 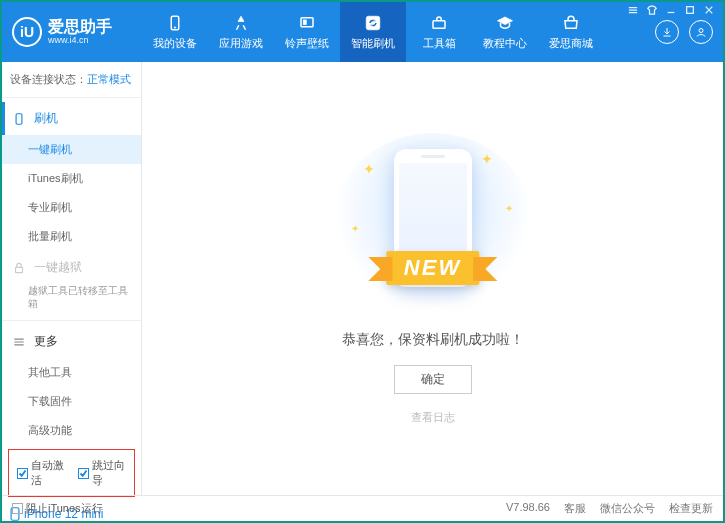 What do you see at coordinates (505, 32) in the screenshot?
I see `nav-tutorials: 教程中心` at bounding box center [505, 32].